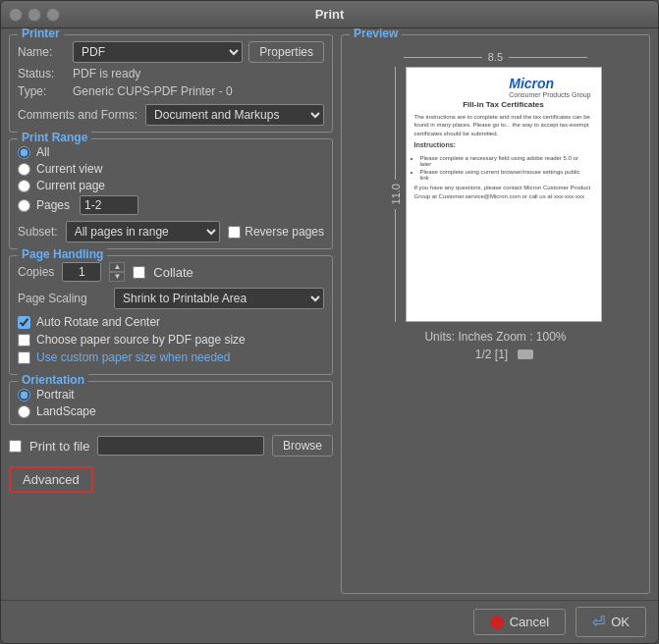  What do you see at coordinates (520, 622) in the screenshot?
I see `cancel-button: Cancel` at bounding box center [520, 622].